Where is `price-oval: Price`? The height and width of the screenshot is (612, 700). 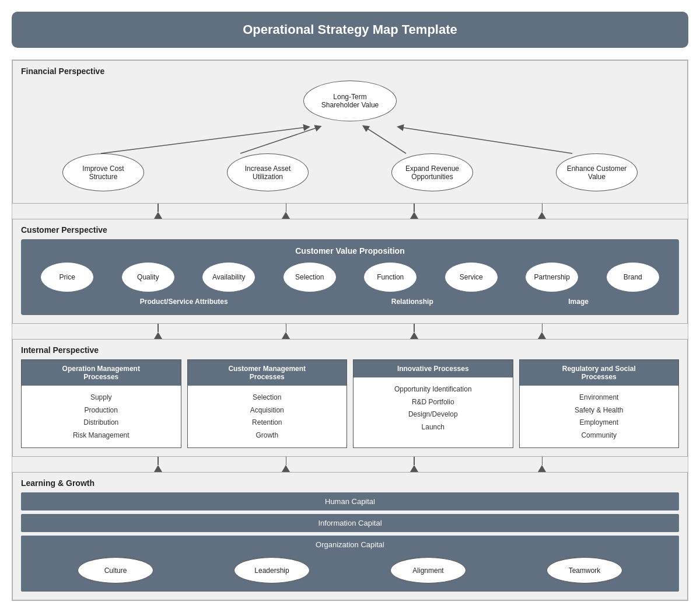
price-oval: Price is located at coordinates (67, 277).